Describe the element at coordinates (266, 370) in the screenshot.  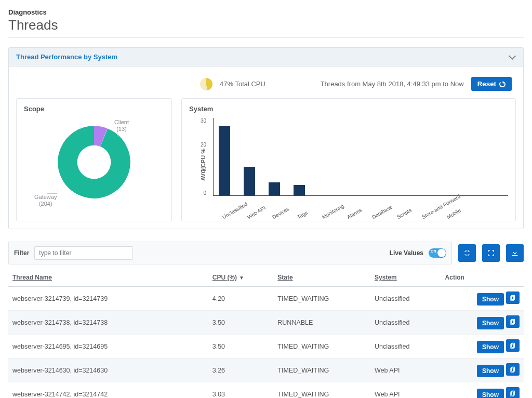
I see `table-row: webserver-3214630, id=32146303.26TIMED_W…` at that location.